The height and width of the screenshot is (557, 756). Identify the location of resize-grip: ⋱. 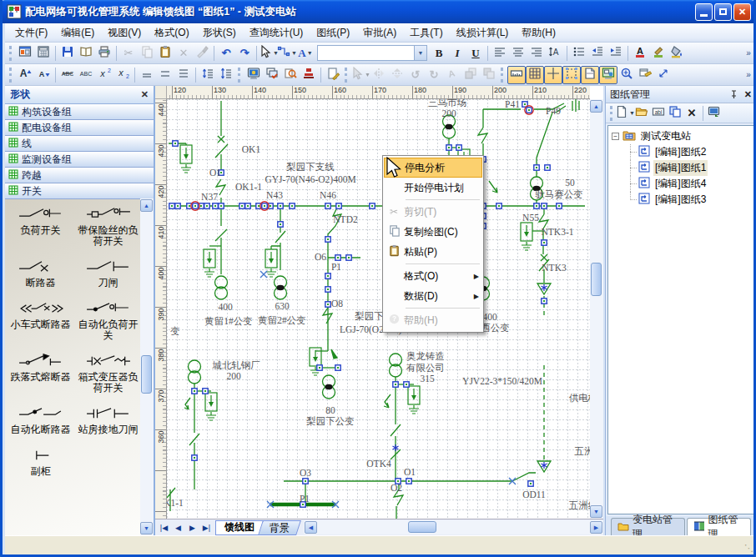
(749, 548).